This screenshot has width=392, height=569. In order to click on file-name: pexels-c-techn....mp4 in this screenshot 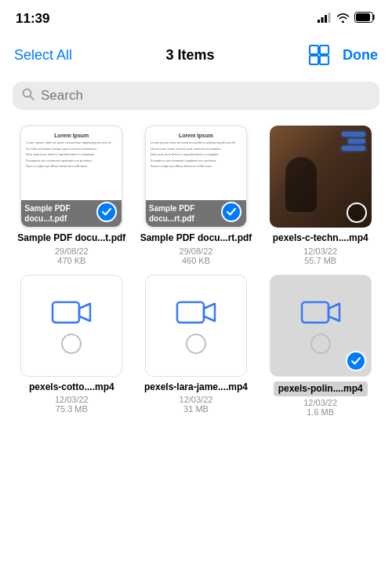, I will do `click(321, 239)`.